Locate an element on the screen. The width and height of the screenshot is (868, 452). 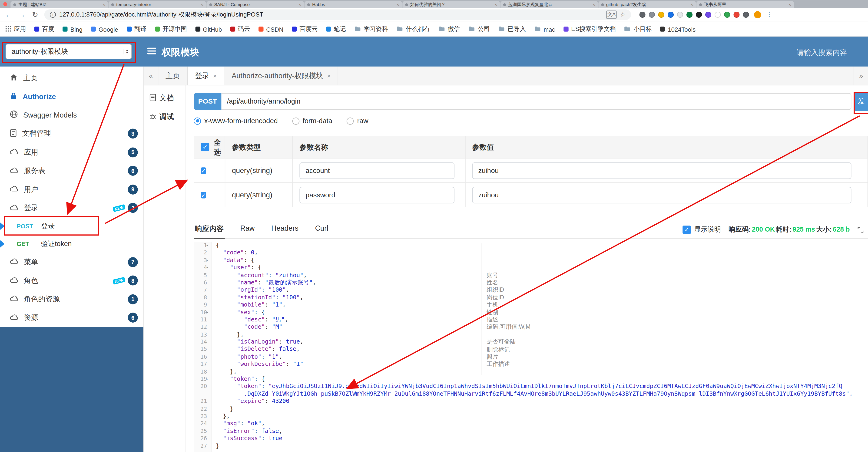
bookmark-item: mac is located at coordinates (545, 29).